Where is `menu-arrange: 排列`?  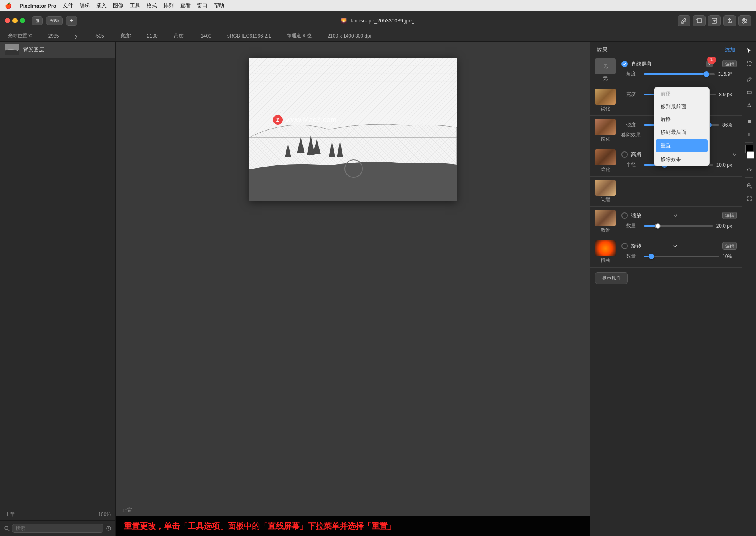 menu-arrange: 排列 is located at coordinates (169, 6).